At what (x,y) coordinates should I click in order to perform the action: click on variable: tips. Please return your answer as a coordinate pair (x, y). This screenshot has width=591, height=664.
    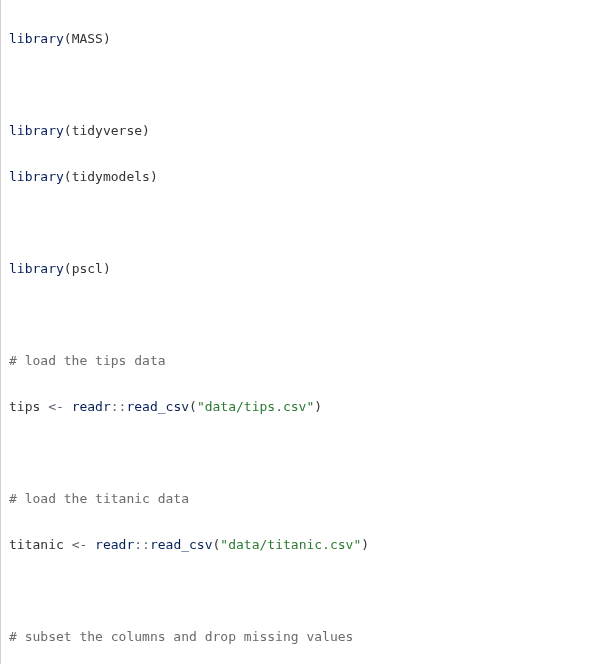
    Looking at the image, I should click on (24, 406).